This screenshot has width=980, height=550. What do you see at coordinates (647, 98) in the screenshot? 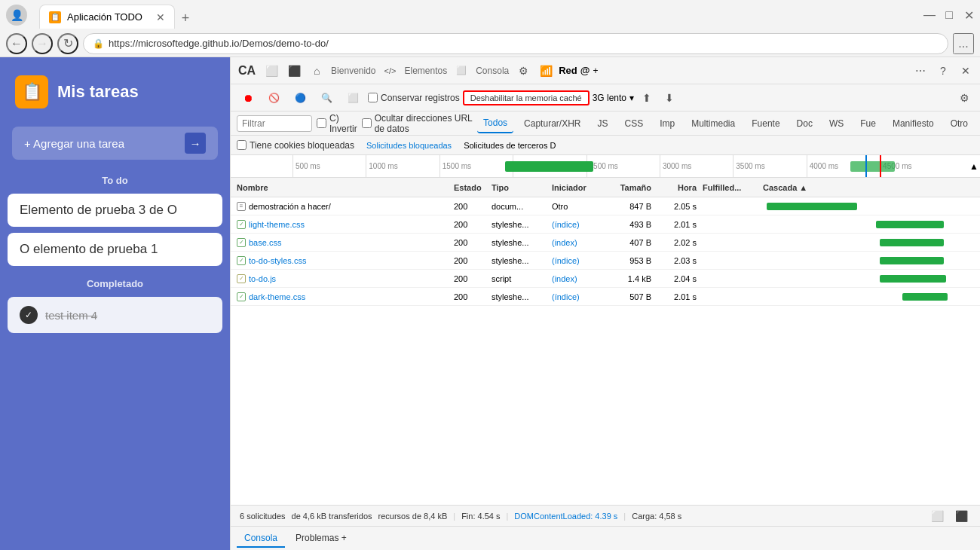
I see `upload-button: ⬆` at bounding box center [647, 98].